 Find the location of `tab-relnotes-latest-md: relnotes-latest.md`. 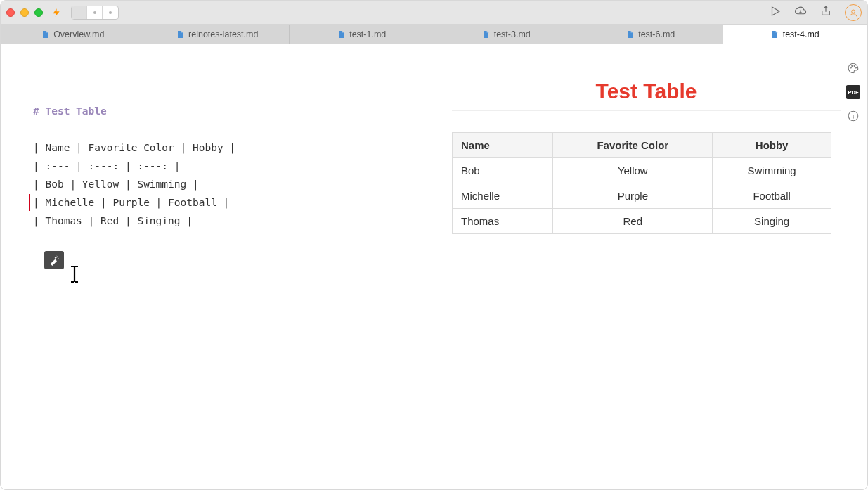

tab-relnotes-latest-md: relnotes-latest.md is located at coordinates (218, 34).